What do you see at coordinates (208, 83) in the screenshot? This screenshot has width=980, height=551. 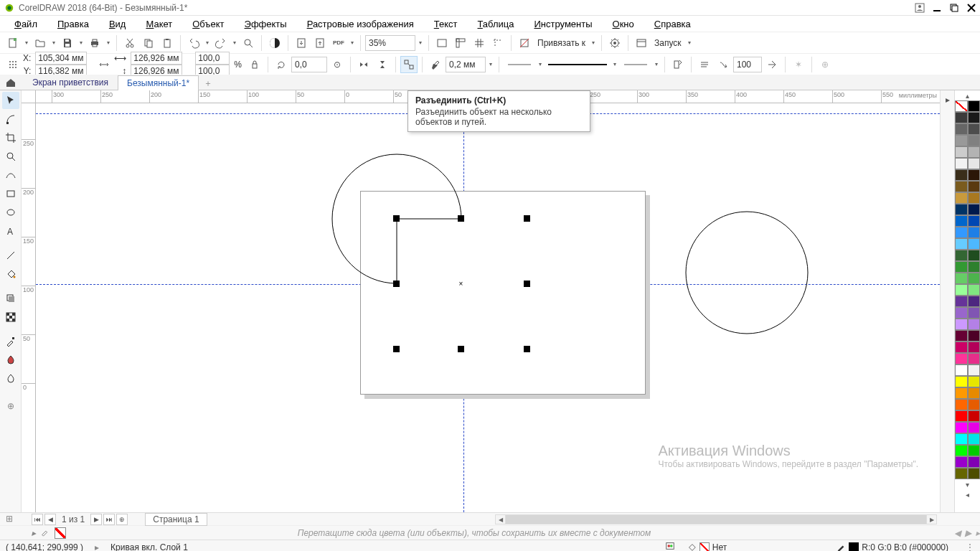 I see `new-tab-button: ＋` at bounding box center [208, 83].